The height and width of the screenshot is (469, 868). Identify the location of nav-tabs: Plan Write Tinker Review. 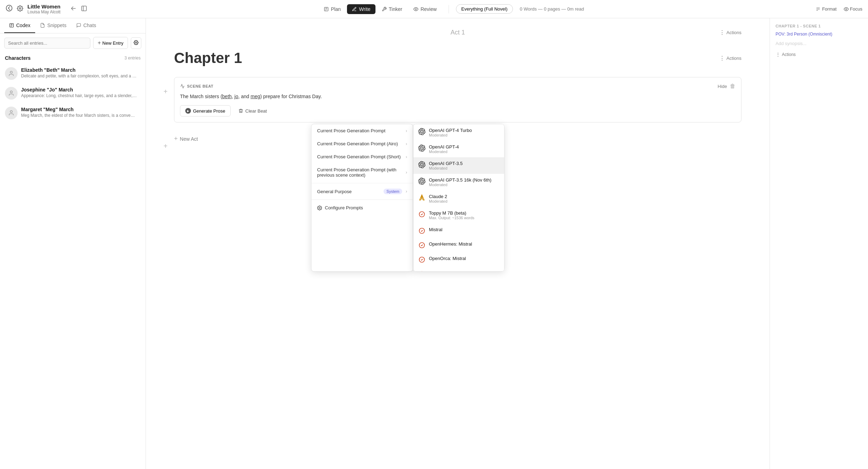
(380, 9).